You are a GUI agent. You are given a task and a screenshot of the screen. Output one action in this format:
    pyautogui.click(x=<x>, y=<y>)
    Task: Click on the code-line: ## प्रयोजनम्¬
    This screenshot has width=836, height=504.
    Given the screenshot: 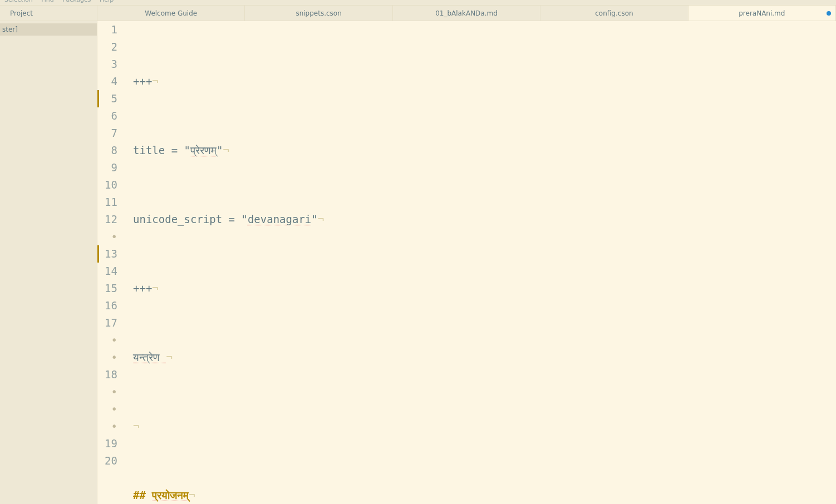 What is the action you would take?
    pyautogui.click(x=484, y=495)
    